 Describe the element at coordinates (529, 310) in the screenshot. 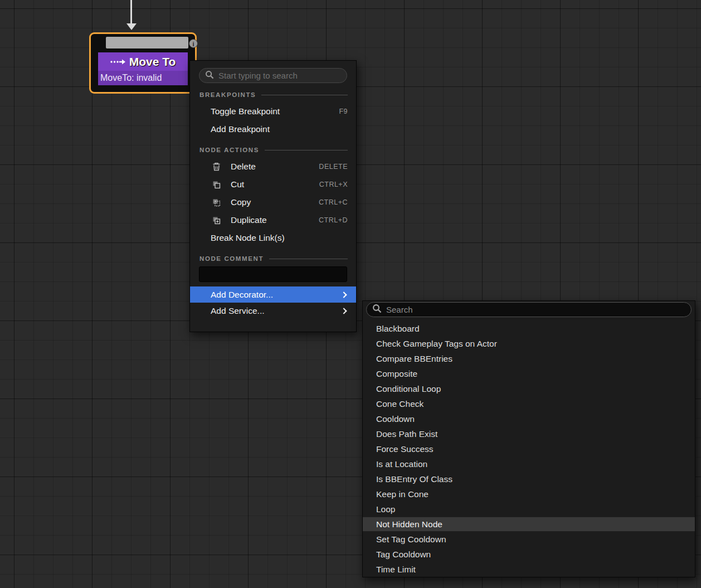

I see `submenu-search-box` at that location.